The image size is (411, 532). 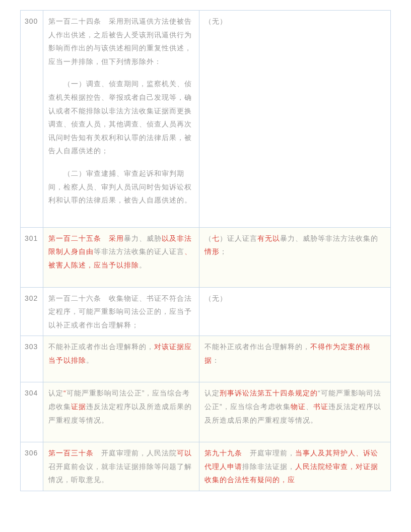 I want to click on table-row: 304认定“可能严重影响司法公正”，应当综合考虑收集证据违反法定程序以及所造成后…, so click(x=206, y=412).